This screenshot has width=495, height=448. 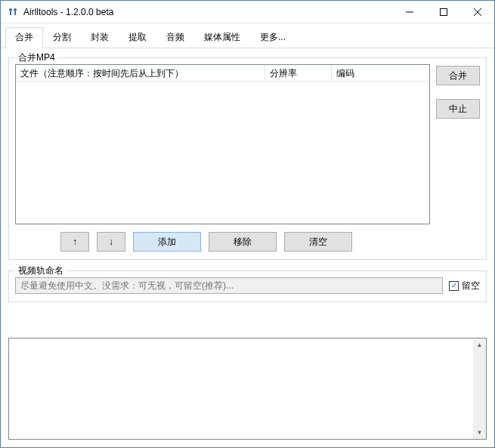 What do you see at coordinates (410, 12) in the screenshot?
I see `minimize-button` at bounding box center [410, 12].